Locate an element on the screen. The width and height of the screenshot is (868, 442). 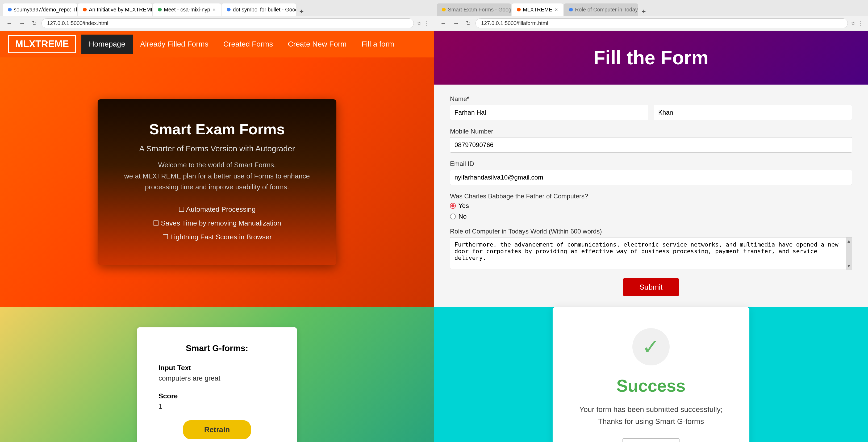
email-label: Email ID is located at coordinates (651, 164).